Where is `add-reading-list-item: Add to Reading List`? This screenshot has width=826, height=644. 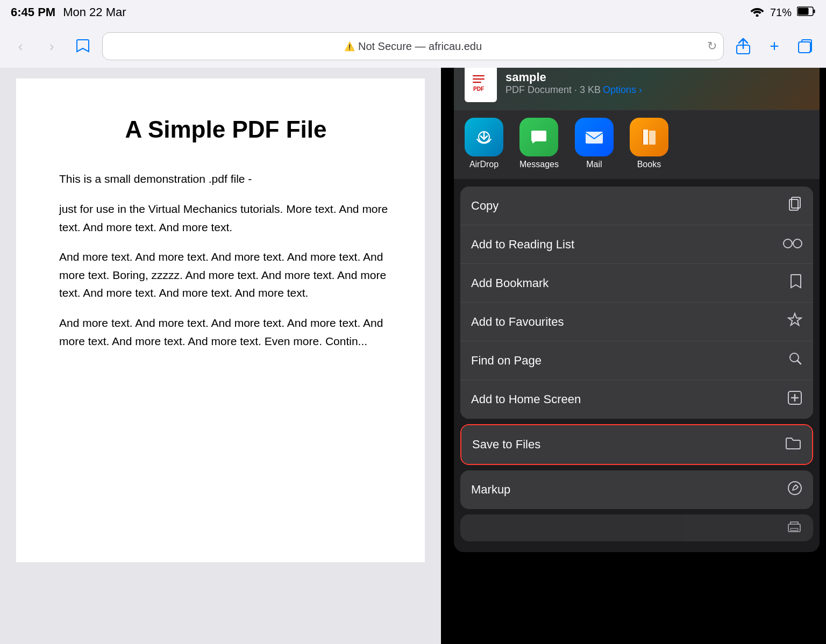 add-reading-list-item: Add to Reading List is located at coordinates (637, 245).